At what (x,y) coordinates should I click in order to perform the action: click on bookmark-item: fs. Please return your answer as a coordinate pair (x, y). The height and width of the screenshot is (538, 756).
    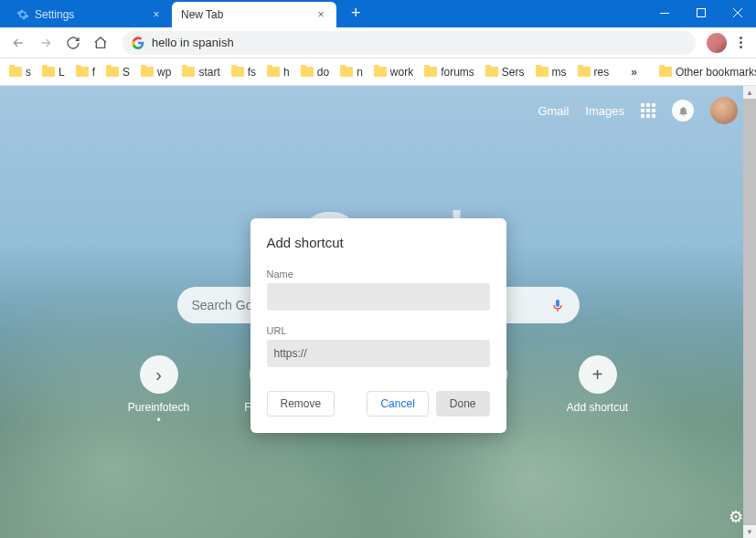
    Looking at the image, I should click on (243, 72).